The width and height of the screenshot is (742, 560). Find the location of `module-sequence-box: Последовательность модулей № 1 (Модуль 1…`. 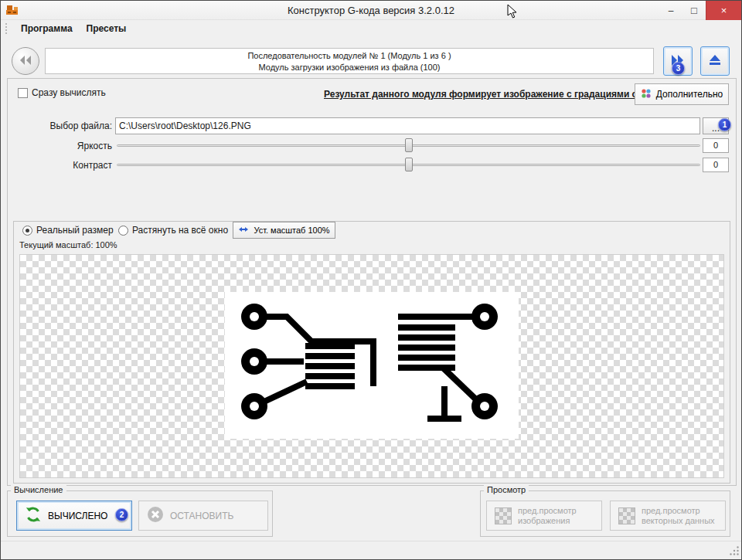

module-sequence-box: Последовательность модулей № 1 (Модуль 1… is located at coordinates (349, 61).